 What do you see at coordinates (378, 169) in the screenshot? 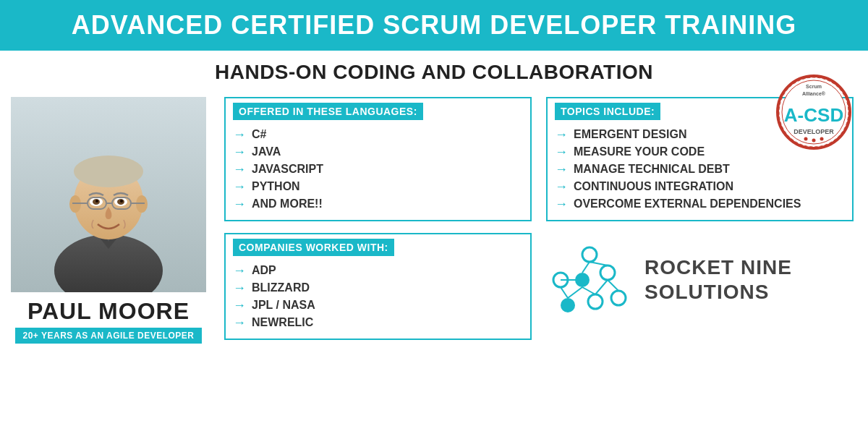
I see `list-item: →JAVASCRIPT` at bounding box center [378, 169].